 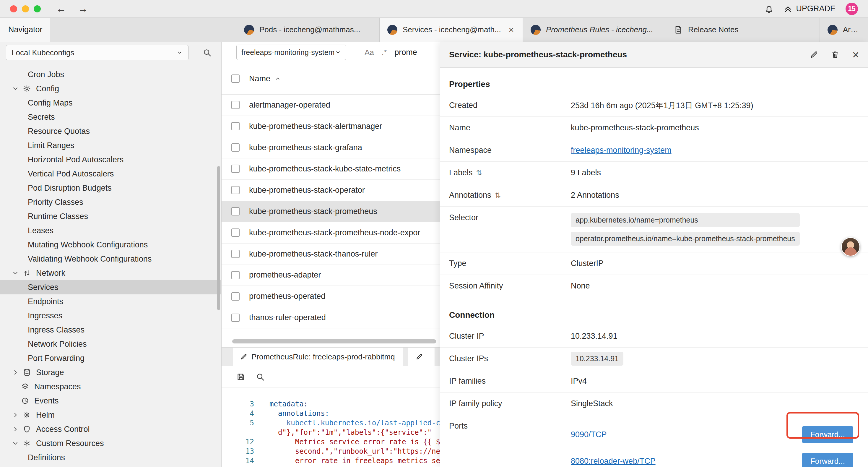 I want to click on sidebar-item-ingresses: Ingresses, so click(x=111, y=316).